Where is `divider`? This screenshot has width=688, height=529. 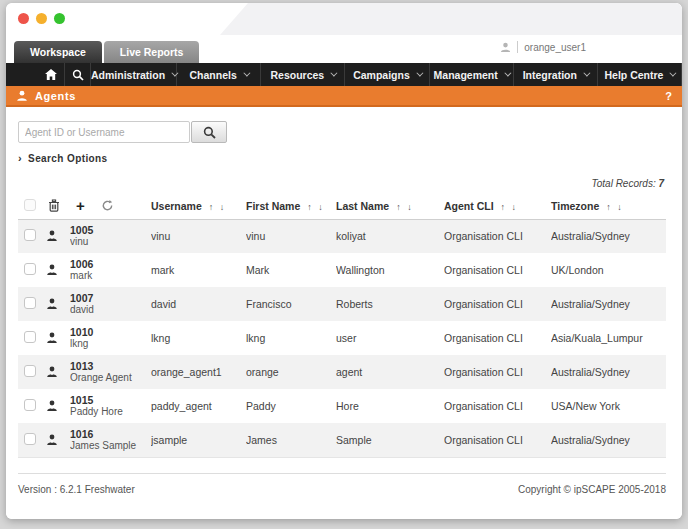
divider is located at coordinates (518, 47).